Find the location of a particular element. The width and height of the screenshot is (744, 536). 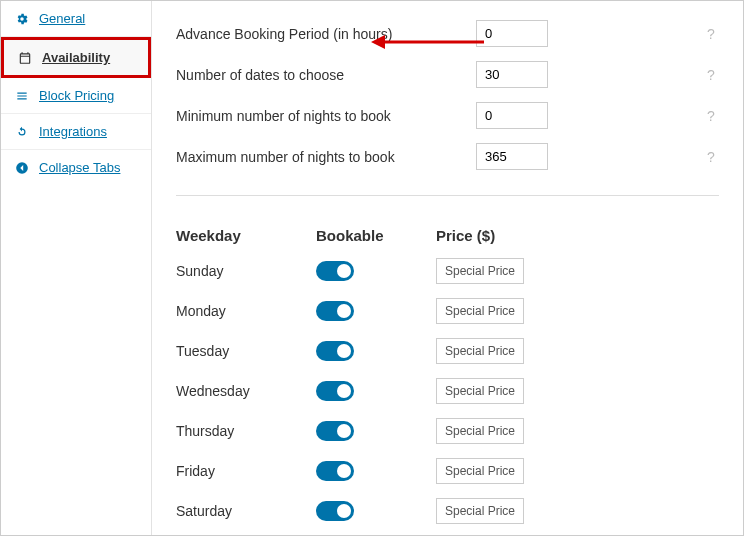

table-row: Saturday Special Price is located at coordinates (448, 511).